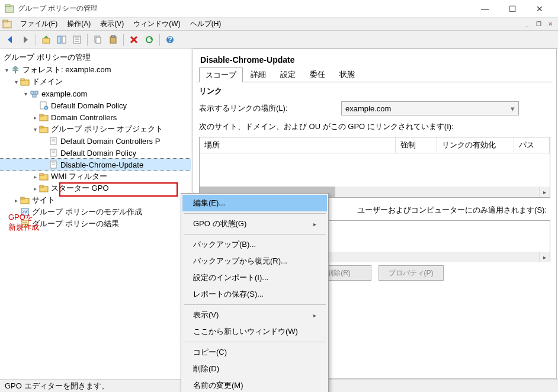  Describe the element at coordinates (95, 224) in the screenshot. I see `tree-results: グループ ポリシーの結果` at that location.